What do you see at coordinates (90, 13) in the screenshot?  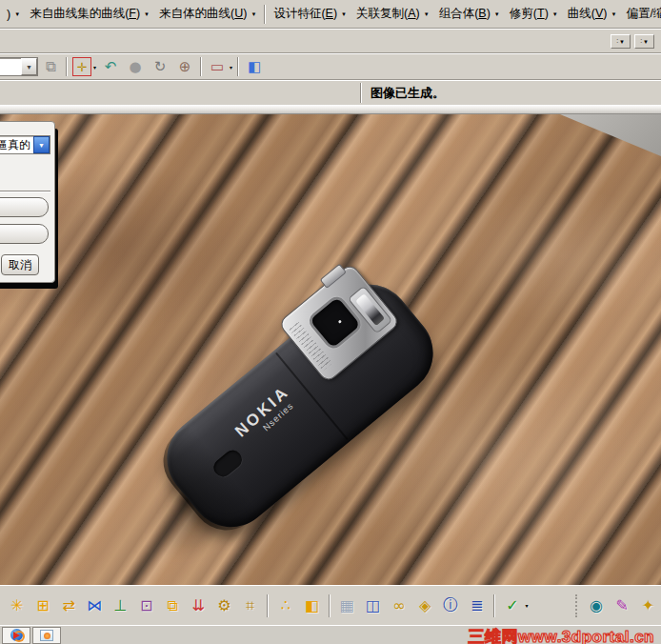 I see `menu-item-curve-from-curve-set: 来自曲线集的曲线(F) ▼` at bounding box center [90, 13].